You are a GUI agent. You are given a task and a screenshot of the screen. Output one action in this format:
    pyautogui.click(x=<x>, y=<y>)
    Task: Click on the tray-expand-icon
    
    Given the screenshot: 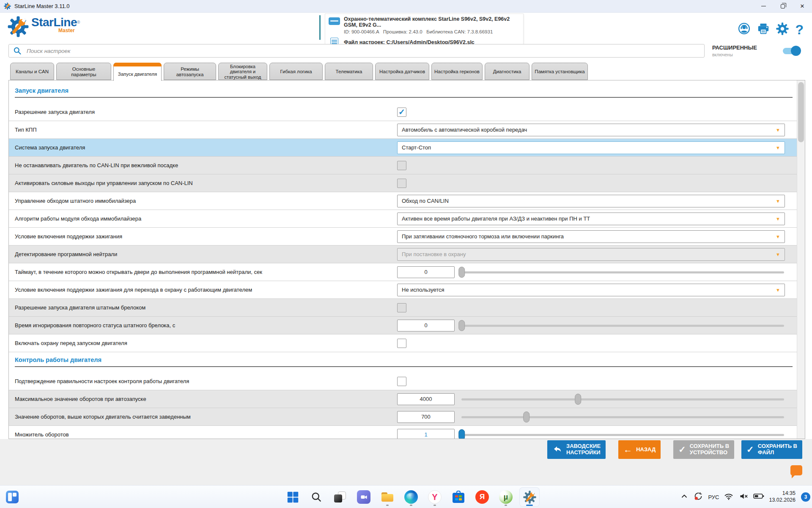 What is the action you would take?
    pyautogui.click(x=684, y=497)
    